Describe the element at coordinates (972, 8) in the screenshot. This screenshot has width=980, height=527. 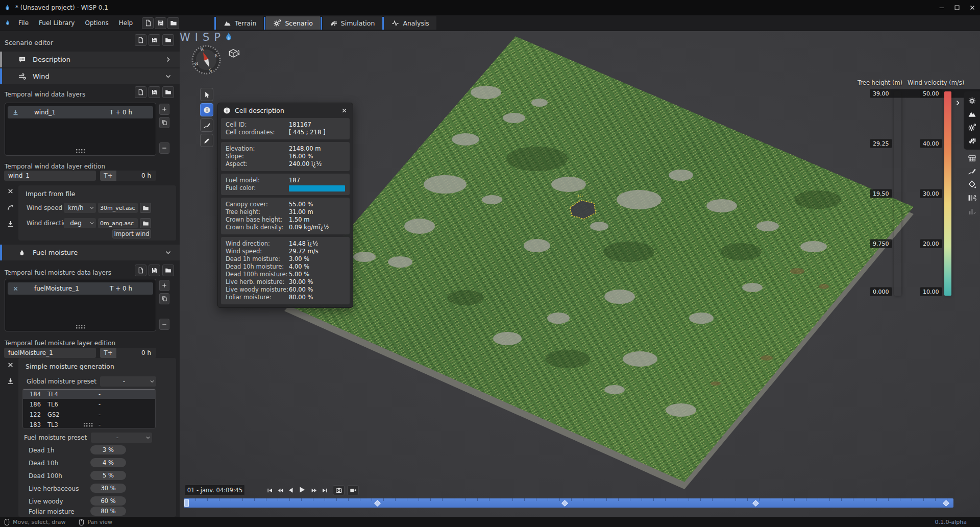
I see `close-button` at that location.